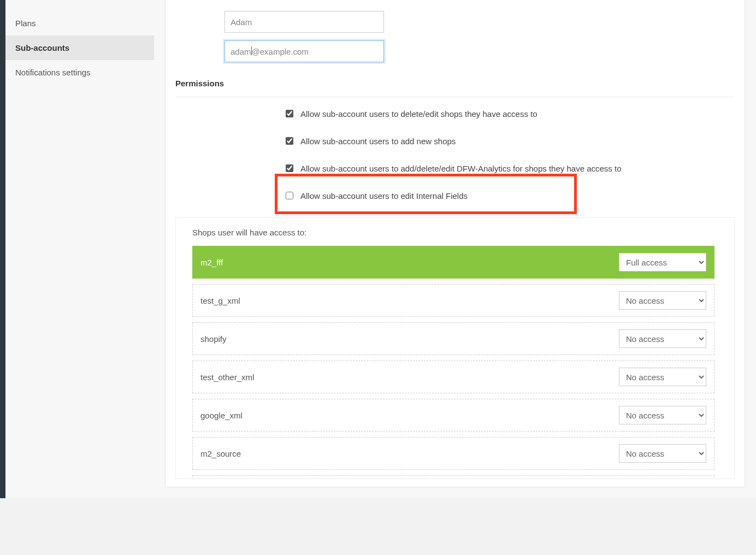 This screenshot has height=555, width=756. What do you see at coordinates (80, 48) in the screenshot?
I see `sidebar-item-sub-accounts: Sub-accounts` at bounding box center [80, 48].